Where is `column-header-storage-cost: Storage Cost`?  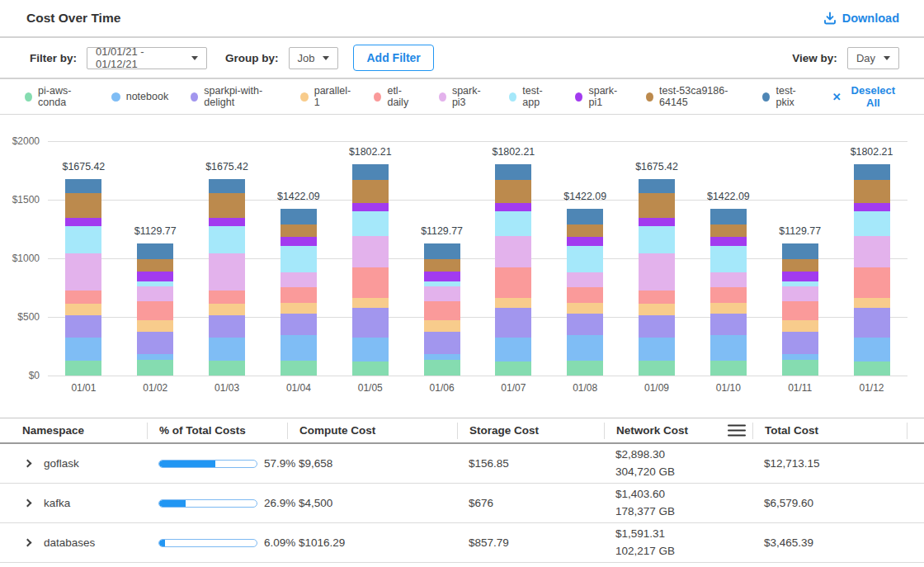
column-header-storage-cost: Storage Cost is located at coordinates (536, 431).